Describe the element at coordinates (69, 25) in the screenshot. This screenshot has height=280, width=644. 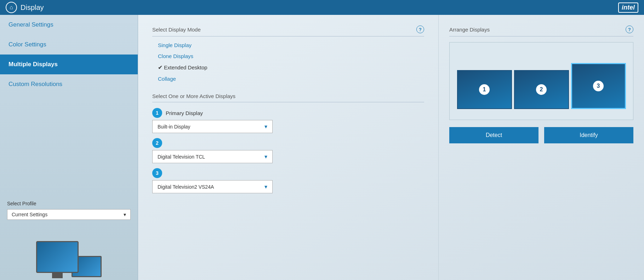
I see `sidebar-item-general-settings: General Settings` at that location.